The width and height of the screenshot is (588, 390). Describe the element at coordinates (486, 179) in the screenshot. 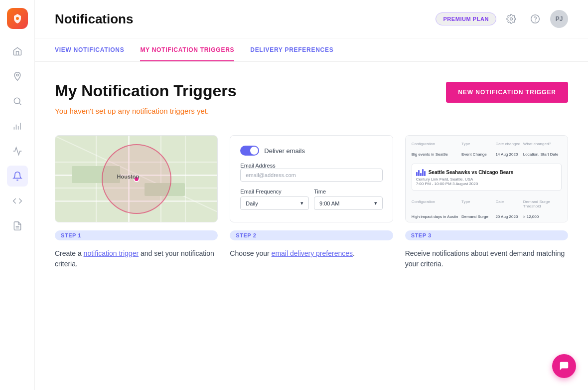

I see `step-3-preview: Configuration Type Date changed What cha…` at that location.